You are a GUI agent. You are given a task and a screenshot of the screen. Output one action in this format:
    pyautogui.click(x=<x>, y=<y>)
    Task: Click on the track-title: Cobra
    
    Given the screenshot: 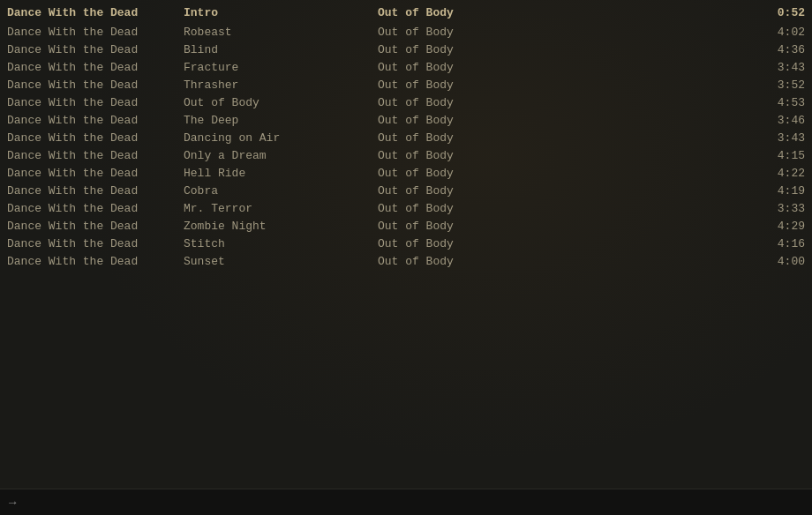 What is the action you would take?
    pyautogui.click(x=281, y=190)
    